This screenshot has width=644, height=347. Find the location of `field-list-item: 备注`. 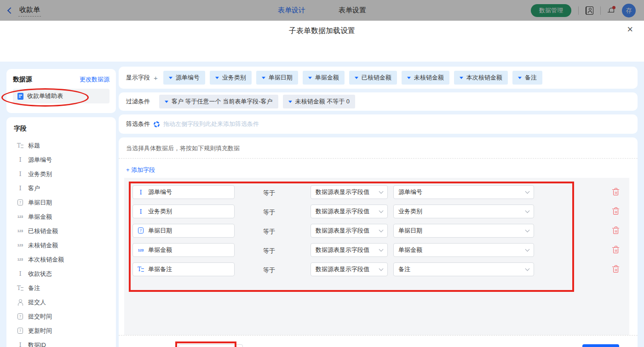

field-list-item: 备注 is located at coordinates (61, 288).